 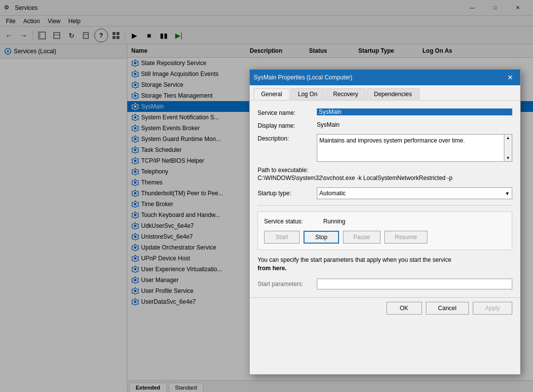 I want to click on chevron-down-icon: ▼, so click(x=507, y=193).